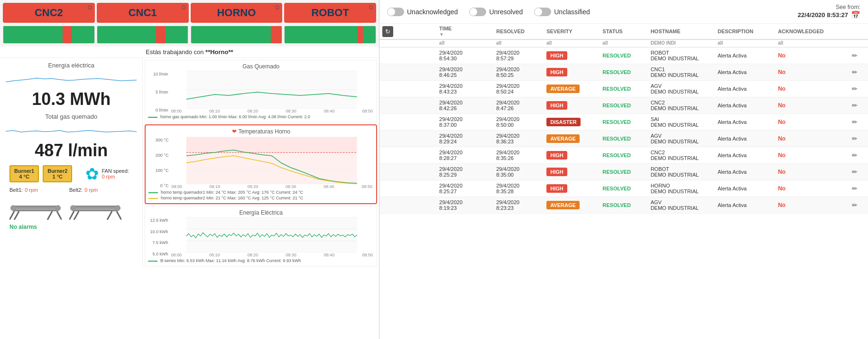  Describe the element at coordinates (572, 72) in the screenshot. I see `row-severity: HIGH` at that location.